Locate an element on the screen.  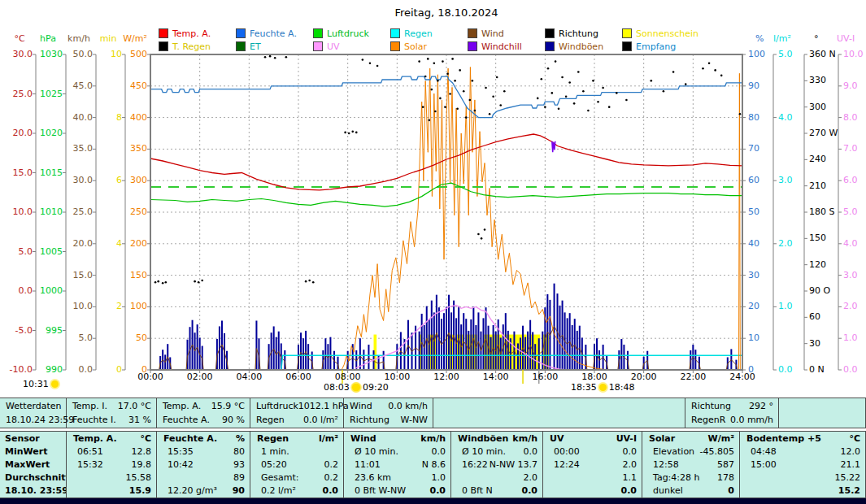
cell-value: 19.8 is located at coordinates (141, 465).